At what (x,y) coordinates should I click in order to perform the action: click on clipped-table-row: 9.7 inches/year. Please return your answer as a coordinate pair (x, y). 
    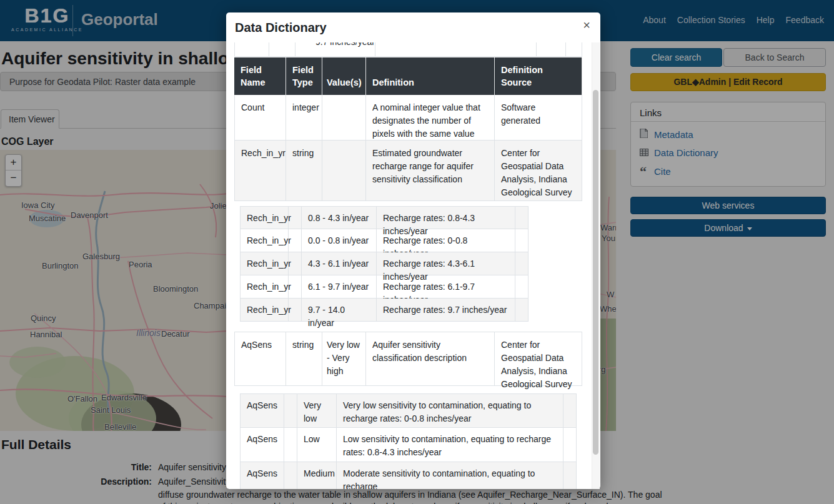
    Looking at the image, I should click on (409, 50).